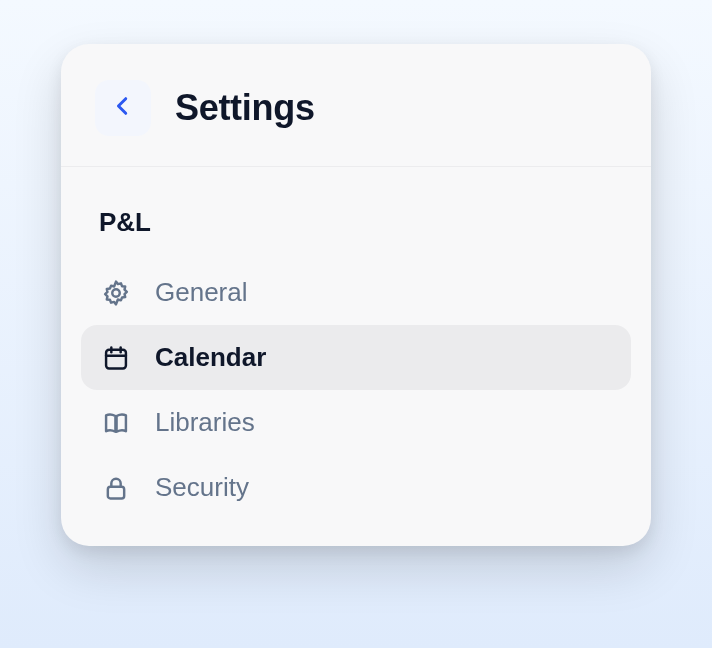 This screenshot has width=712, height=648. What do you see at coordinates (202, 292) in the screenshot?
I see `menu-item-label: General` at bounding box center [202, 292].